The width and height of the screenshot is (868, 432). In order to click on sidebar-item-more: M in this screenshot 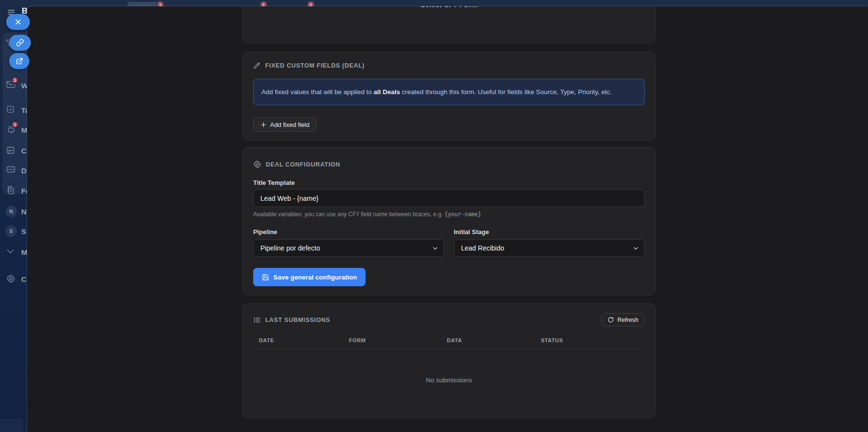, I will do `click(14, 253)`.